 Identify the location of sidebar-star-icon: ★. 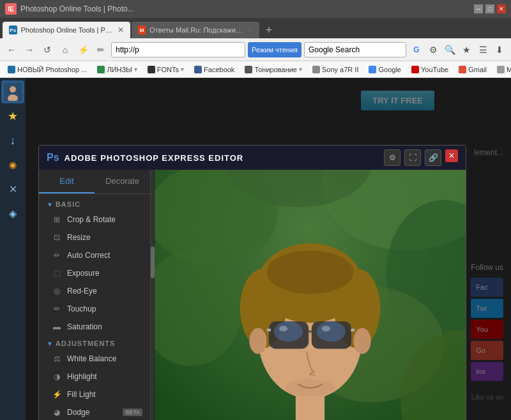
(13, 116).